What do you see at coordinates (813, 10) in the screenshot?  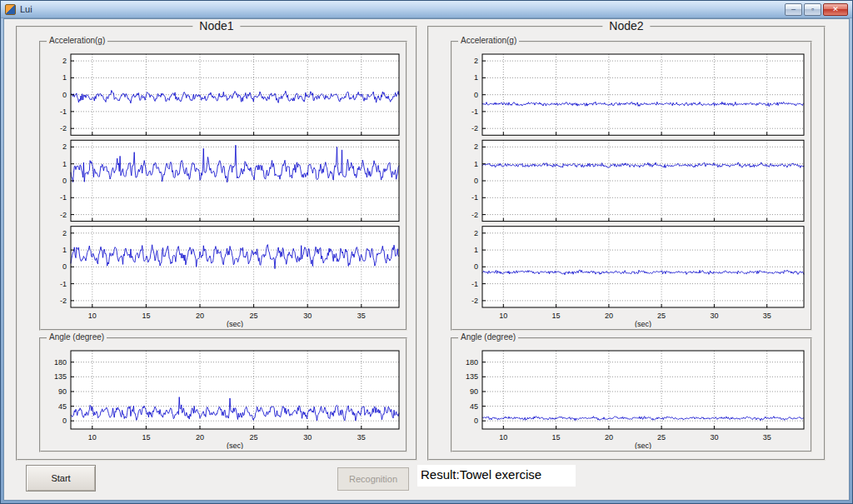 I see `maximize-button-icon: ▫` at bounding box center [813, 10].